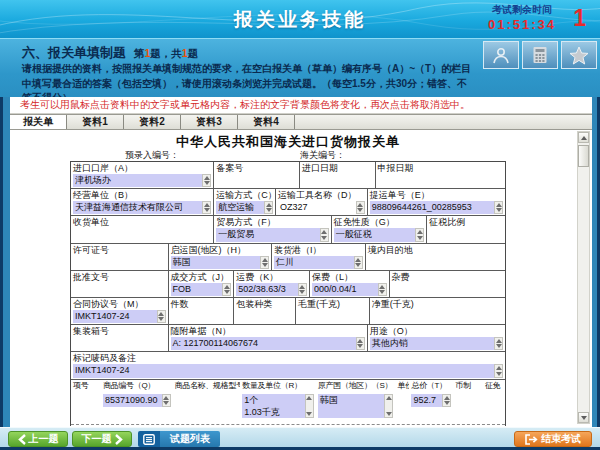 The height and width of the screenshot is (450, 600). What do you see at coordinates (244, 208) in the screenshot?
I see `input-transport-mode: 航空运输` at bounding box center [244, 208].